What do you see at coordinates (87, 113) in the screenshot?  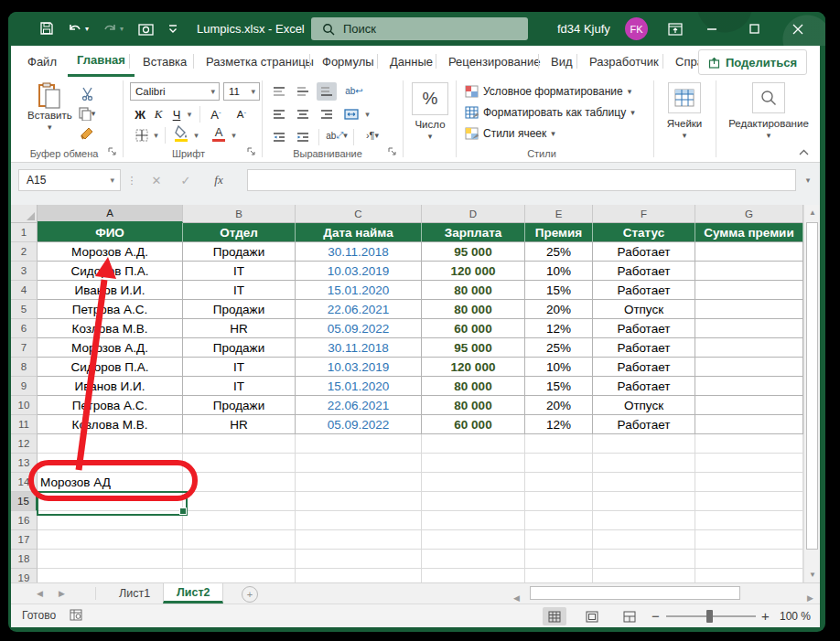 I see `copy-button: ▾` at bounding box center [87, 113].